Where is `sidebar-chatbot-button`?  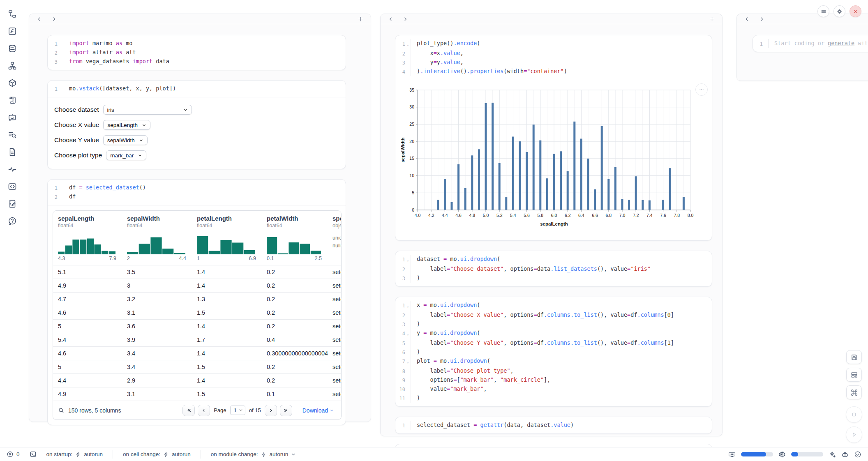 sidebar-chatbot-button is located at coordinates (12, 118).